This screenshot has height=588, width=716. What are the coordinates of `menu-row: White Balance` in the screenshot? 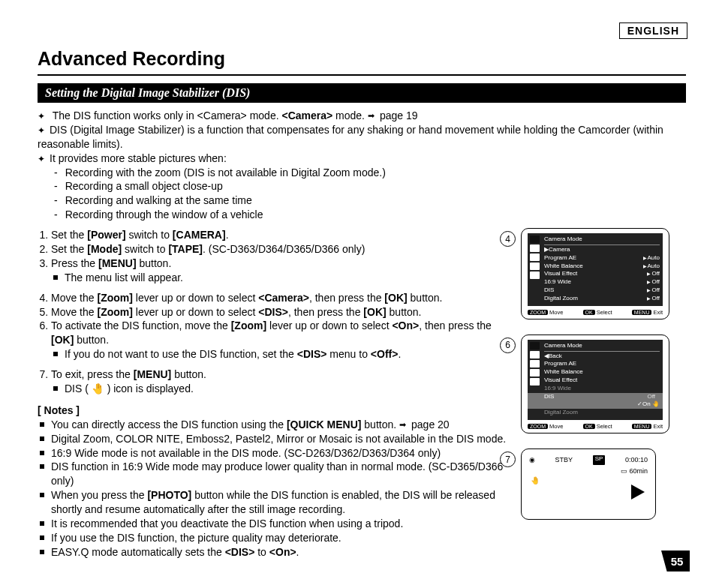 It's located at (602, 372).